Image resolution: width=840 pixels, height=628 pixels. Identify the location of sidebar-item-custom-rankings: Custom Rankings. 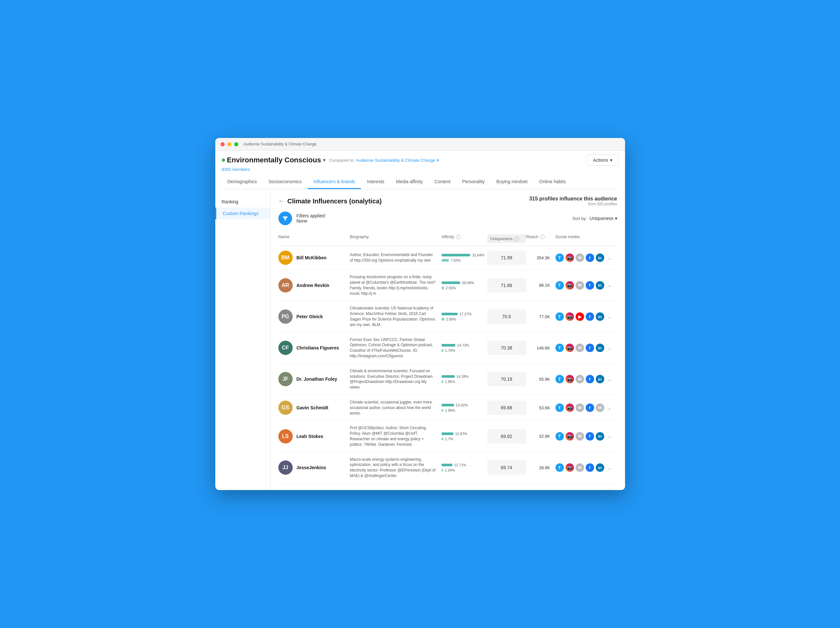
(243, 214).